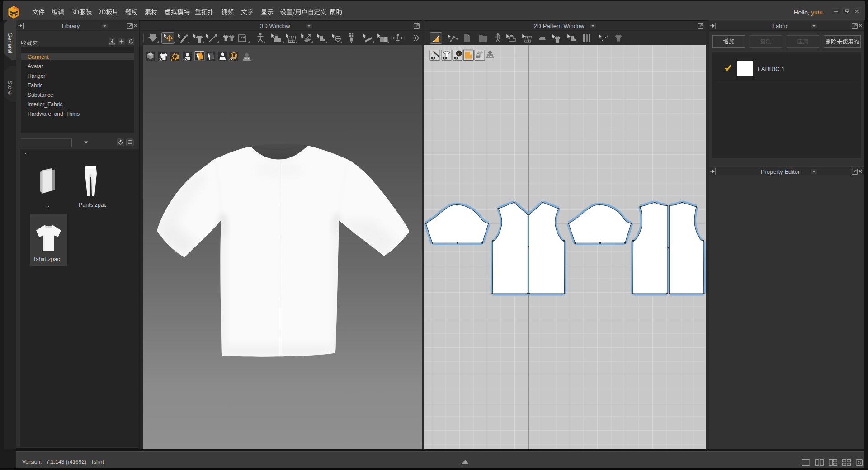 The width and height of the screenshot is (868, 470). I want to click on svg-text: Substance, so click(41, 95).